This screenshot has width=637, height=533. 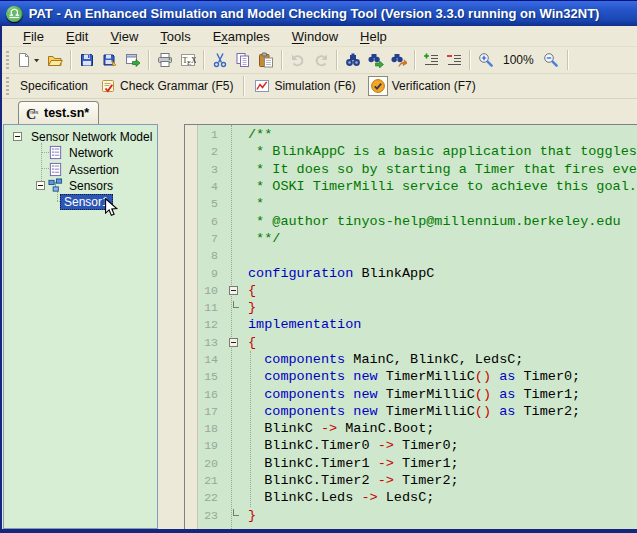 What do you see at coordinates (80, 137) in the screenshot?
I see `tree-item-sensor-network-model: Sensor Network Model` at bounding box center [80, 137].